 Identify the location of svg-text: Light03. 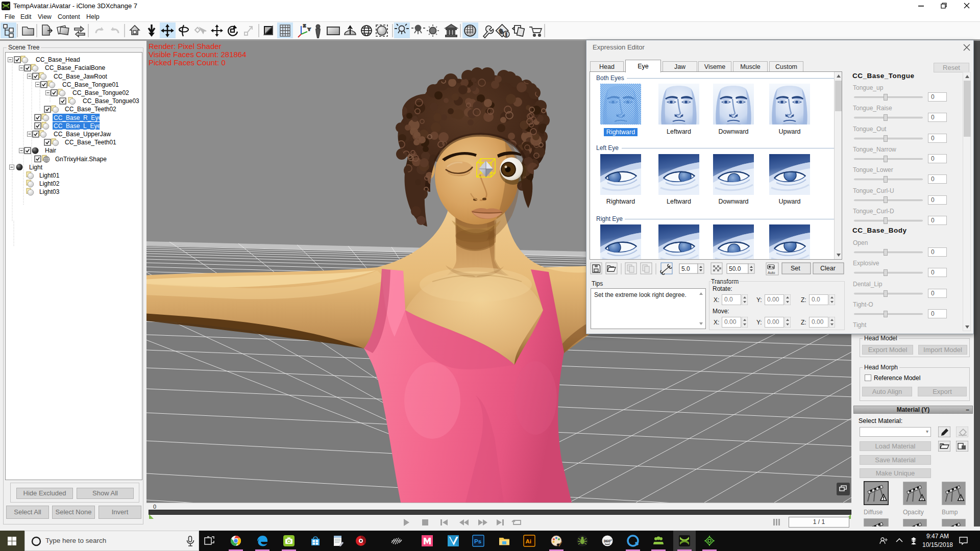
(50, 192).